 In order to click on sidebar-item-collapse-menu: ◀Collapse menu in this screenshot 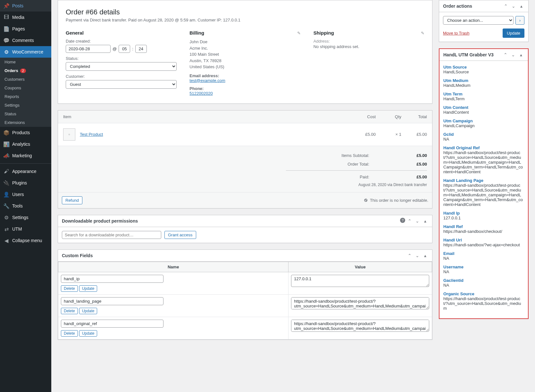, I will do `click(26, 241)`.